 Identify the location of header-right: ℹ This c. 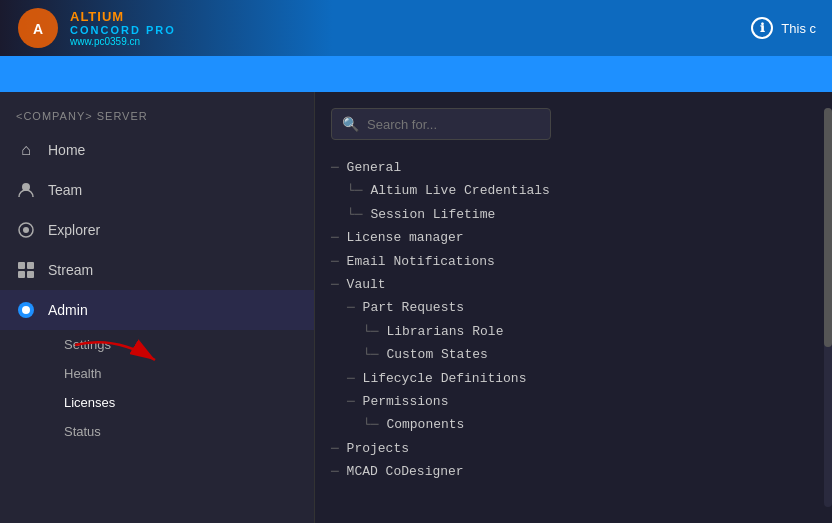
(784, 28).